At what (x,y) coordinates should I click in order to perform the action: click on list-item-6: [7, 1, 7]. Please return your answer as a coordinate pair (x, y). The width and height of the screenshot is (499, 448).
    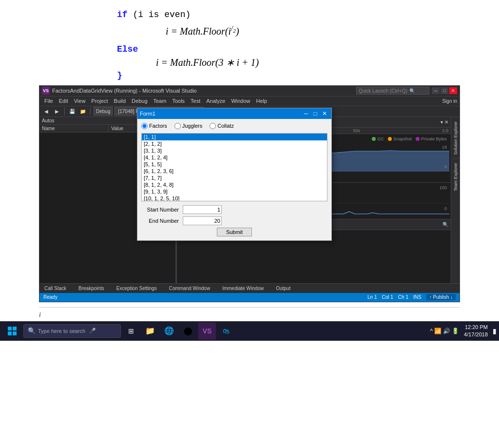
    Looking at the image, I should click on (234, 178).